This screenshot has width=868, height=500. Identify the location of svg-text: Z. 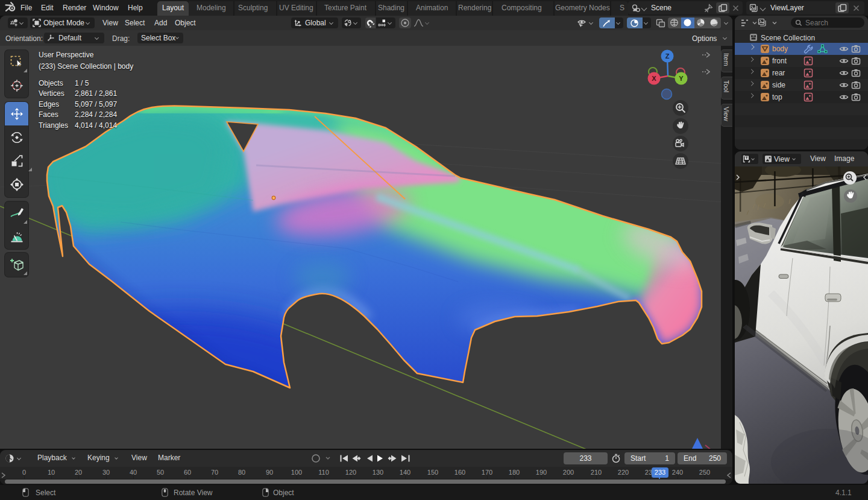
(668, 56).